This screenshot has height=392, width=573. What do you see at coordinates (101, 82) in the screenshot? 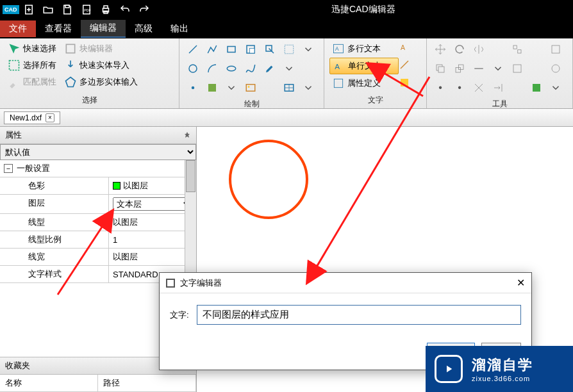
I see `polygon-input-button: 多边形实体输入` at bounding box center [101, 82].